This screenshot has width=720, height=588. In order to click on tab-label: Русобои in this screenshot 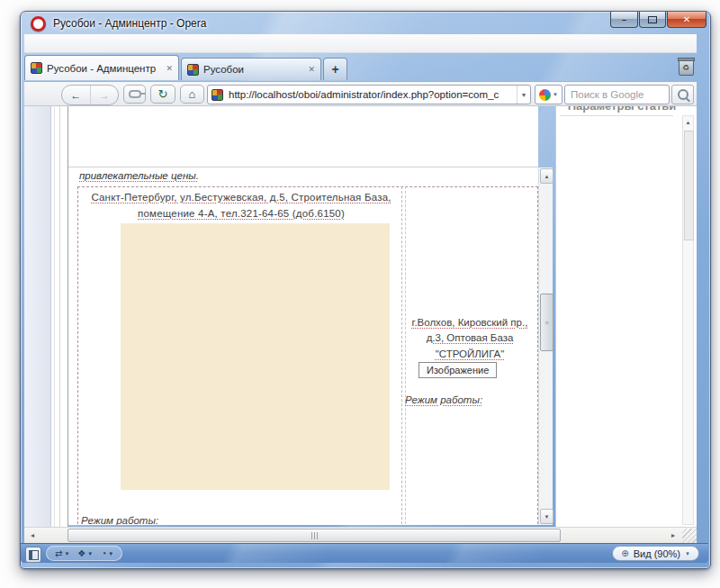, I will do `click(254, 69)`.